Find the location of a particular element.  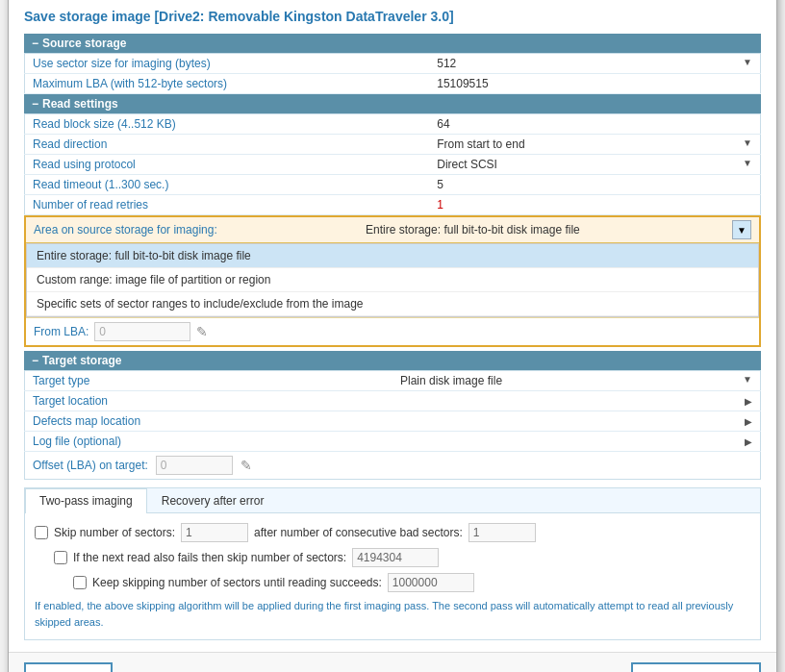

target-storage-header: − Target storage is located at coordinates (392, 361).